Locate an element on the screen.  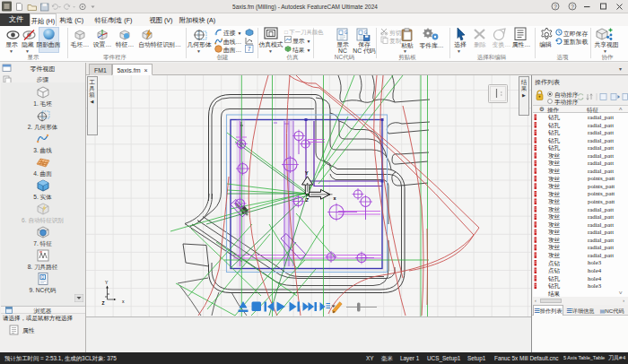
svg-text: 0 is located at coordinates (43, 277).